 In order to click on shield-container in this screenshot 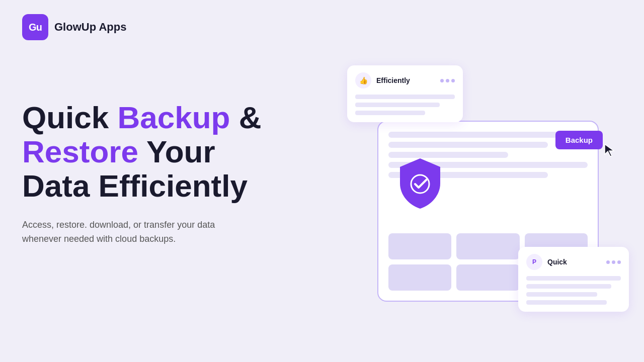, I will do `click(420, 185)`.